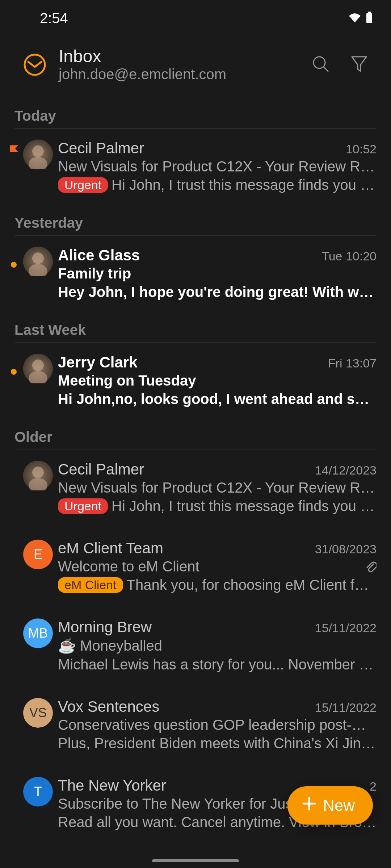 The image size is (391, 868). I want to click on email-preview: Hey John, I hope you're doing great! Wit…, so click(217, 292).